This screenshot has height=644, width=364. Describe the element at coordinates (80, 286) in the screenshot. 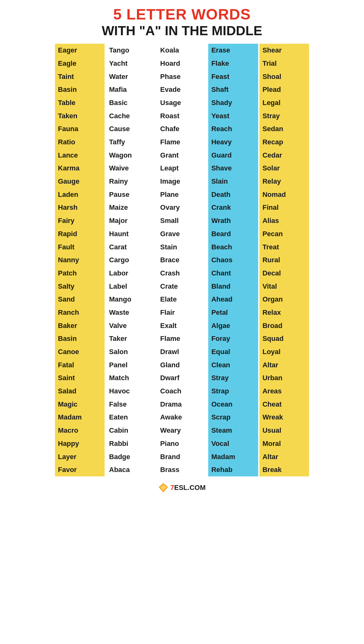

I see `word-cell: Salty` at that location.